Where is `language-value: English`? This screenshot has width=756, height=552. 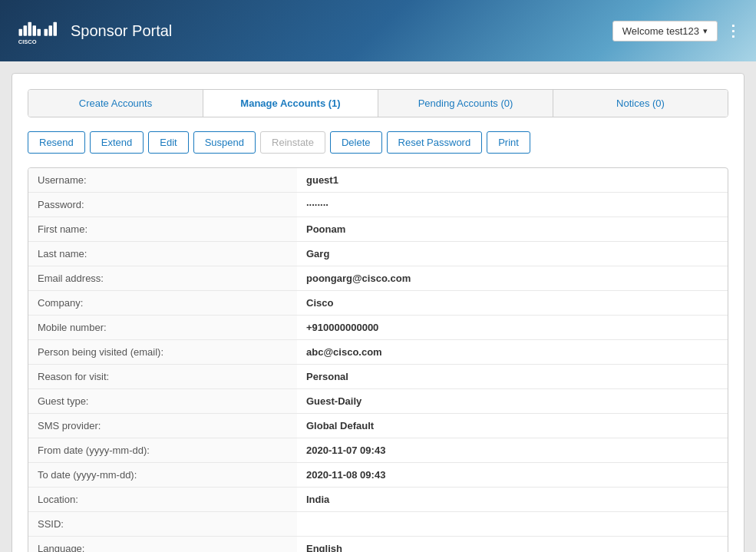
language-value: English is located at coordinates (513, 544).